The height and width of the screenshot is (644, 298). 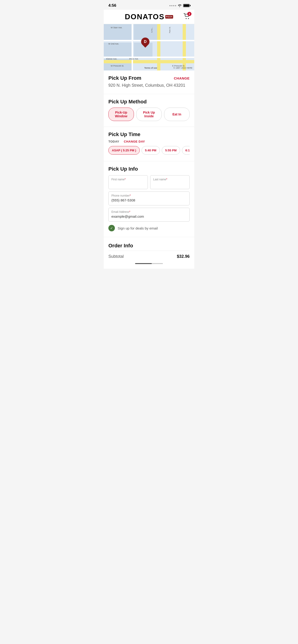 What do you see at coordinates (149, 151) in the screenshot?
I see `time-slots: ASAP ( 5:25 PM ) 5:40 PM 5:55 PM 6:10 PM…` at bounding box center [149, 151].